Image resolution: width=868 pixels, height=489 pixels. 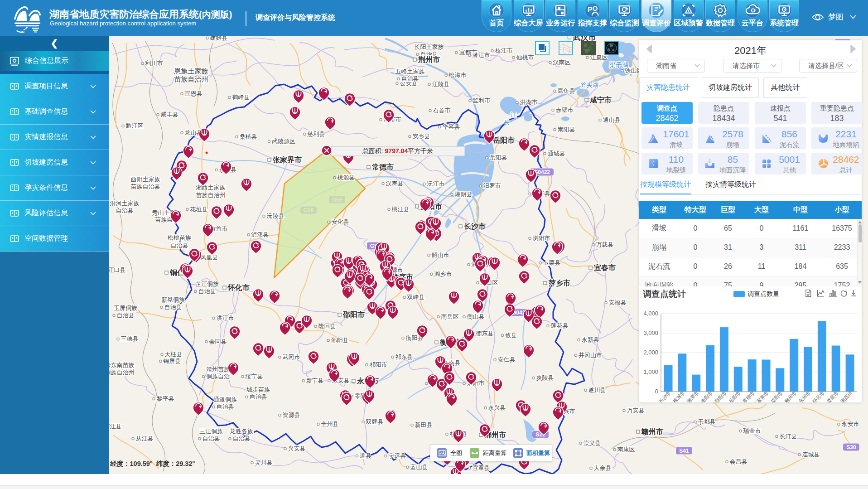 I want to click on svg-text: 宜章县, so click(x=481, y=468).